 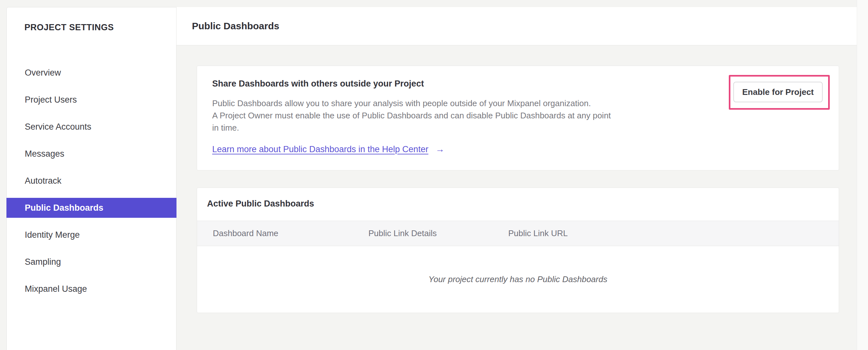 What do you see at coordinates (863, 175) in the screenshot?
I see `scrollbar-track` at bounding box center [863, 175].